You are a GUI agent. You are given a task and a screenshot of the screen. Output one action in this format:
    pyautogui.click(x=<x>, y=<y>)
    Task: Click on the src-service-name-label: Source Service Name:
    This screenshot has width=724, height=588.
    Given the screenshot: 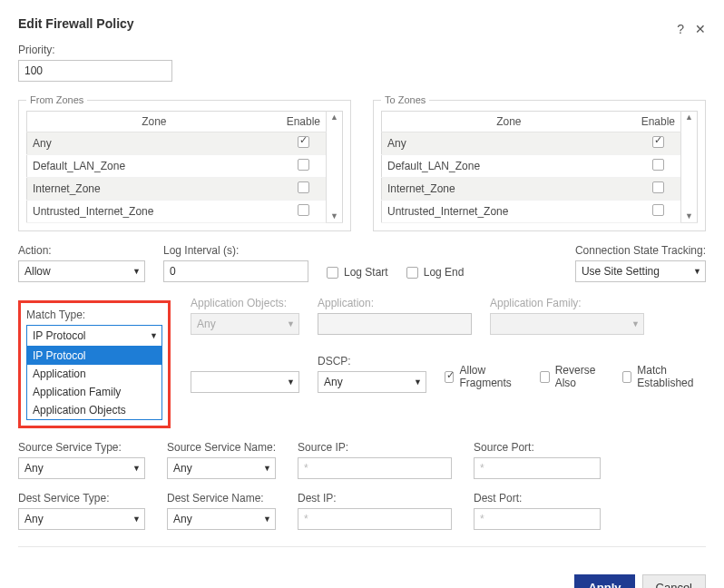 What is the action you would take?
    pyautogui.click(x=221, y=447)
    